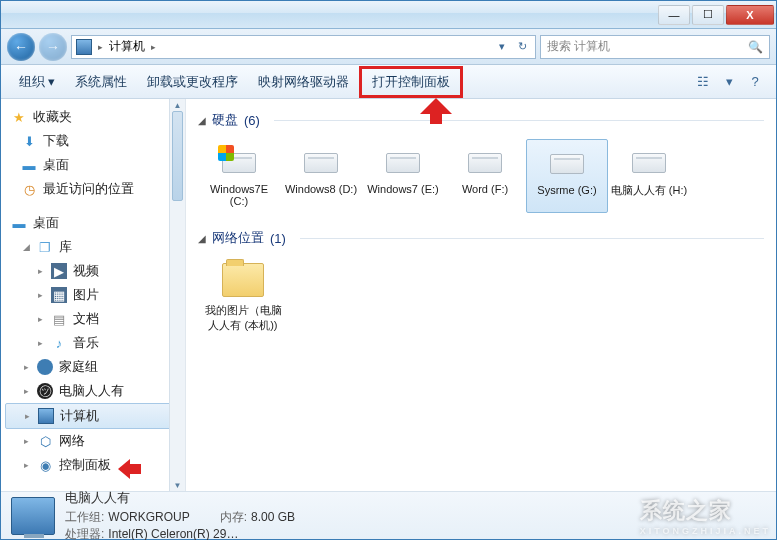  Describe the element at coordinates (750, 15) in the screenshot. I see `close-button: X` at that location.